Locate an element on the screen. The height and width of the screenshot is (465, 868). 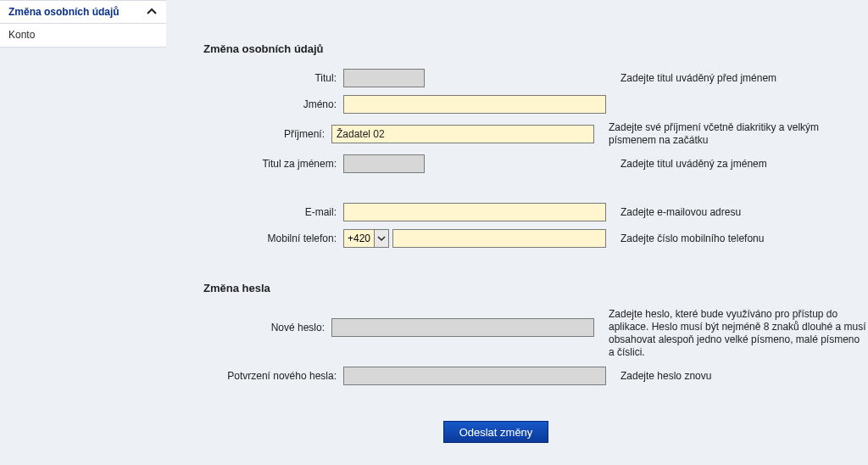
row-potvrz-heslo: Potvrzení nového hesla: Zadejte heslo zn… is located at coordinates (536, 376).